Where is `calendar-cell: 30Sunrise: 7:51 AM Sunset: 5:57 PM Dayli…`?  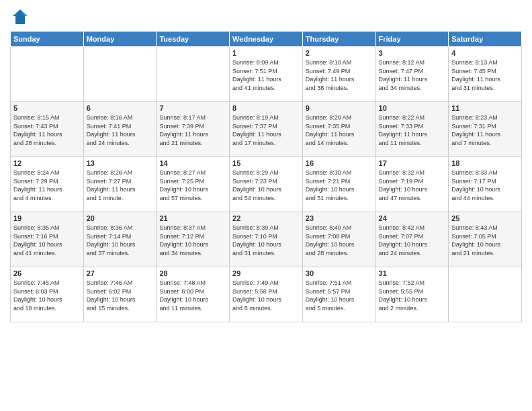
calendar-cell: 30Sunrise: 7:51 AM Sunset: 5:57 PM Dayli… is located at coordinates (339, 295).